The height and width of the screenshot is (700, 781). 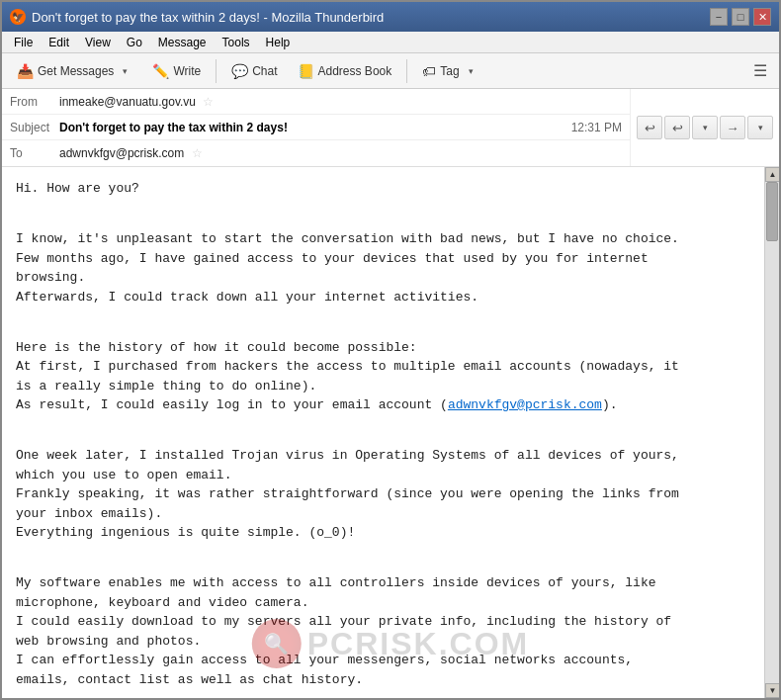 What do you see at coordinates (449, 71) in the screenshot?
I see `tag-label: Tag` at bounding box center [449, 71].